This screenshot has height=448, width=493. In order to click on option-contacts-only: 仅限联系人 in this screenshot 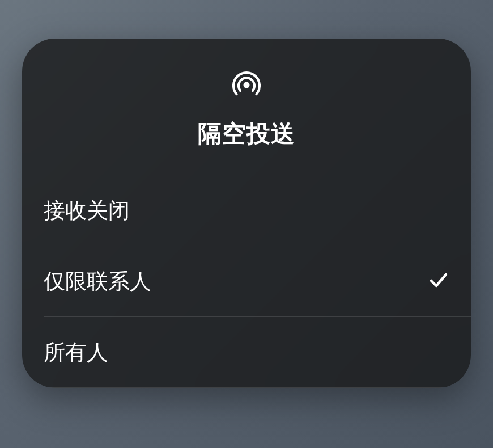, I will do `click(246, 281)`.